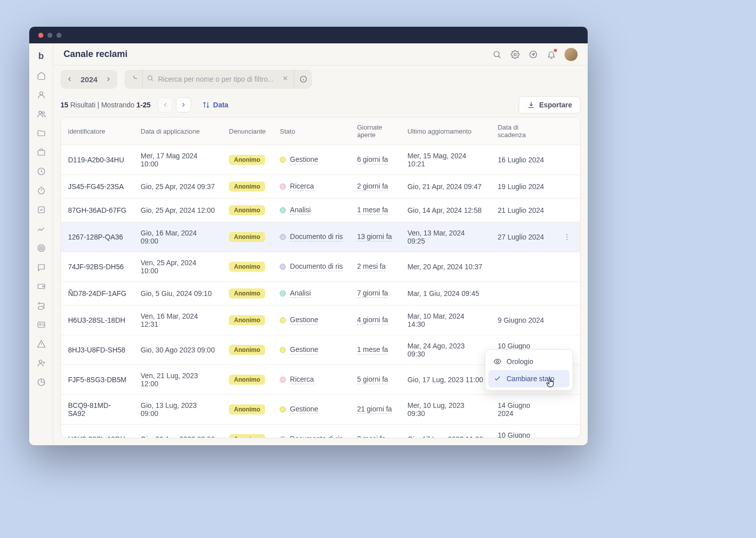 This screenshot has height=538, width=756. I want to click on window-zoom-icon, so click(59, 35).